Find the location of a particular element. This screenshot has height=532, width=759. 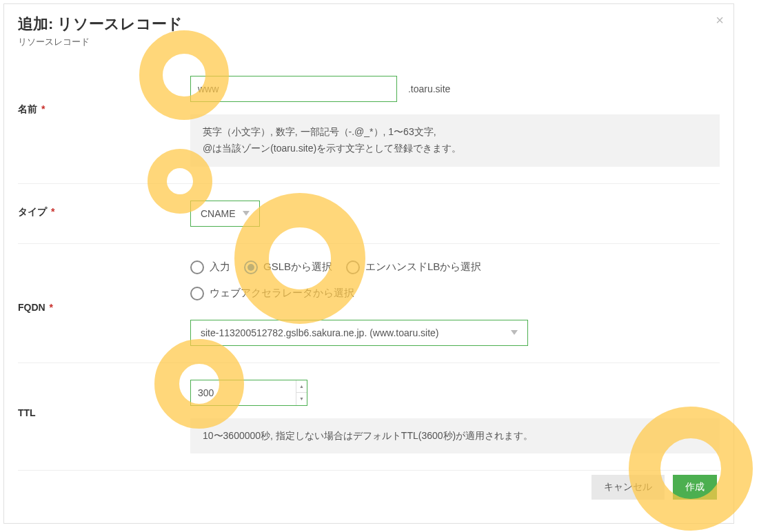

label-name: 名前 * is located at coordinates (104, 96).